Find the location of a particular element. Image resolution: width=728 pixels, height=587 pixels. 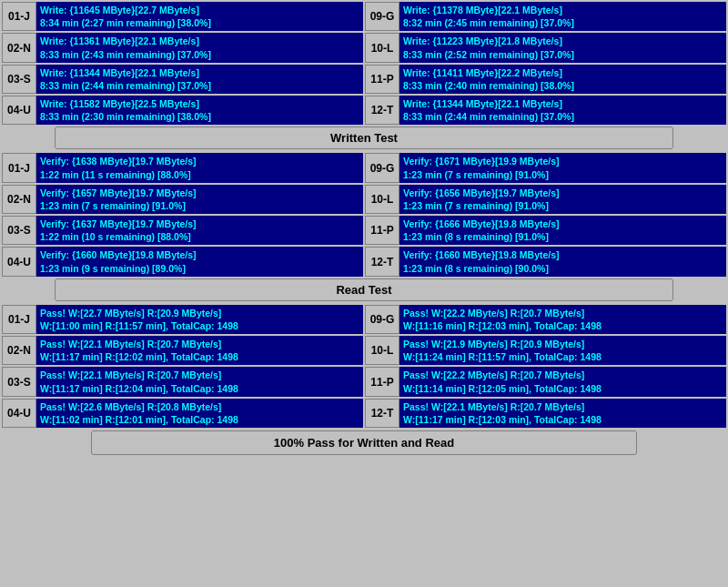

pass-section-row-3-left: 04-UPass! W:[22.6 MByte/s] R:[20.8 MByte… is located at coordinates (182, 413).